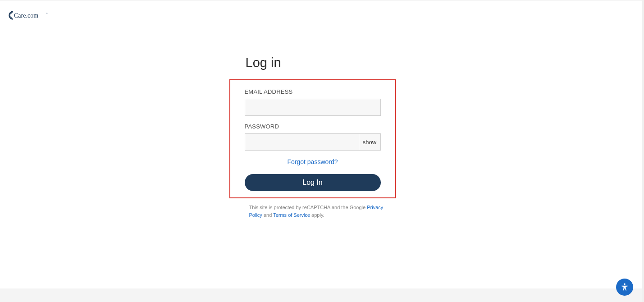 The width and height of the screenshot is (644, 302). I want to click on password-label: PASSWORD, so click(313, 126).